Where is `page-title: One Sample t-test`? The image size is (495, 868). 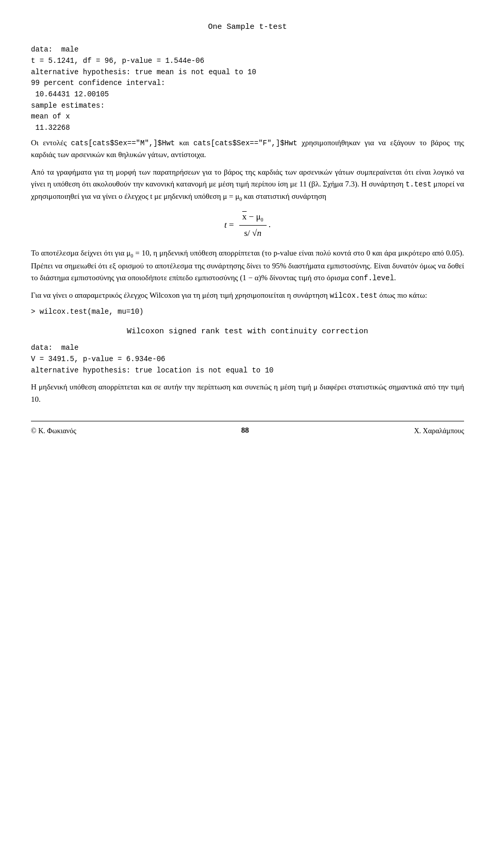 page-title: One Sample t-test is located at coordinates (248, 27).